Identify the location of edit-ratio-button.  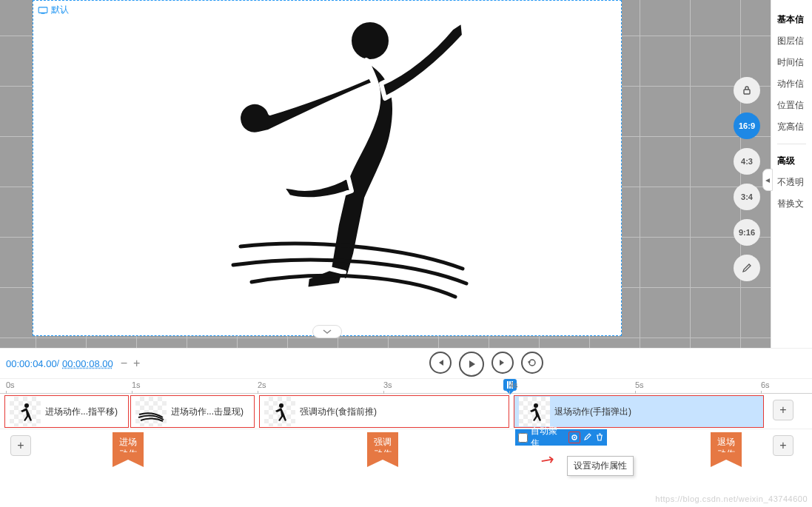
(747, 268).